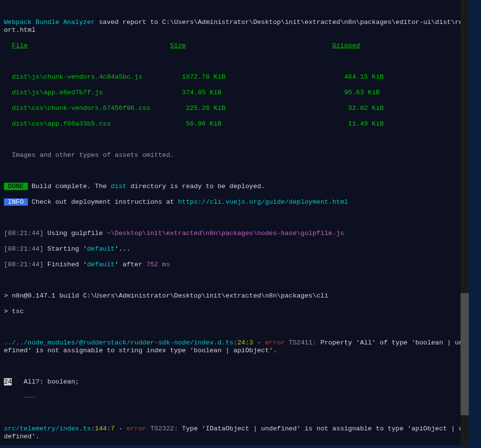 The height and width of the screenshot is (448, 481). What do you see at coordinates (234, 265) in the screenshot?
I see `gulp-finished: [08:21:44] Finished 'default' after 752 …` at bounding box center [234, 265].